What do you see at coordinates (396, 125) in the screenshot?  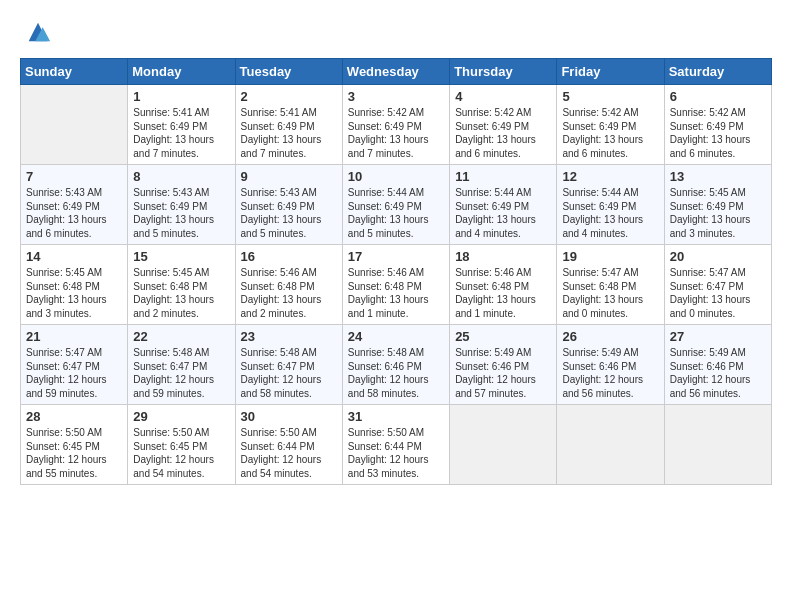 I see `calendar-cell: 3Sunrise: 5:42 AMSunset: 6:49 PMDaylight…` at bounding box center [396, 125].